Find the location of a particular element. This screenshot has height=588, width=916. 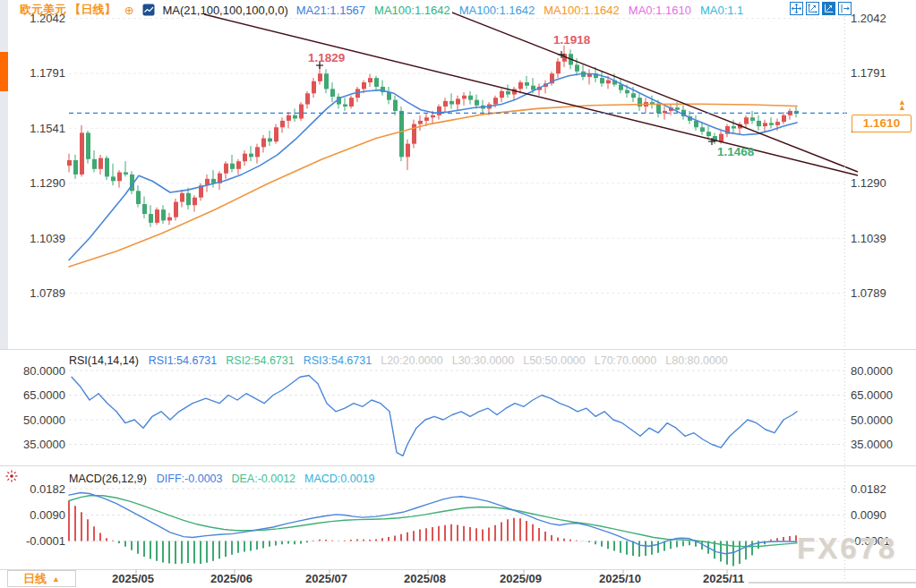

last-price-value: 1.1610 is located at coordinates (881, 124).